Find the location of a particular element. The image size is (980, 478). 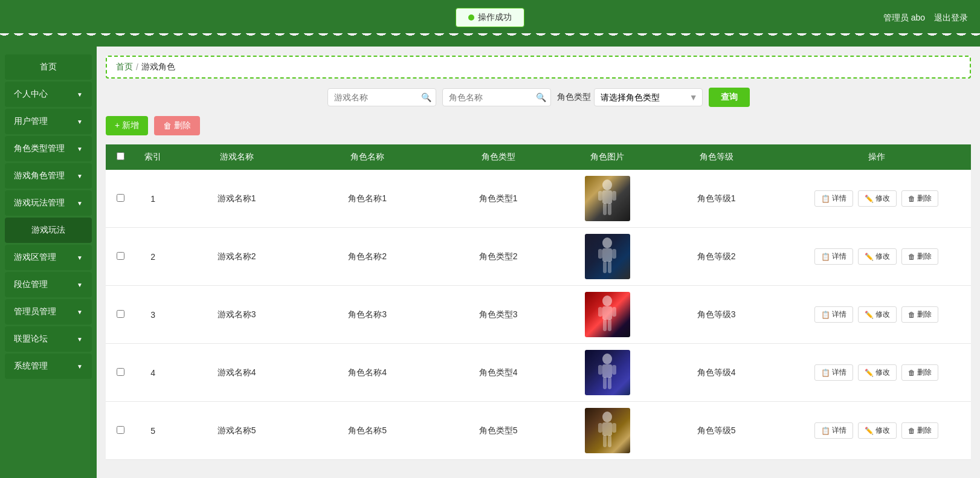

row-index: 5 is located at coordinates (153, 431).